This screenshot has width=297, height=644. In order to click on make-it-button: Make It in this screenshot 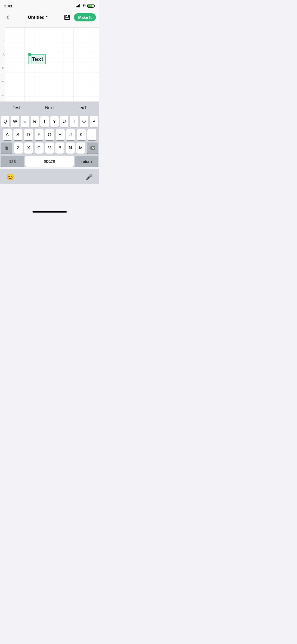, I will do `click(85, 17)`.